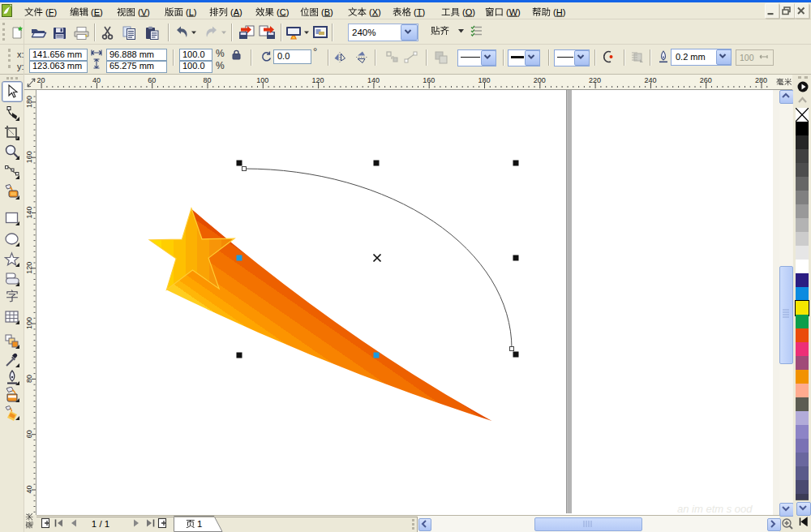 The height and width of the screenshot is (532, 811). I want to click on svg-text: (L), so click(191, 12).